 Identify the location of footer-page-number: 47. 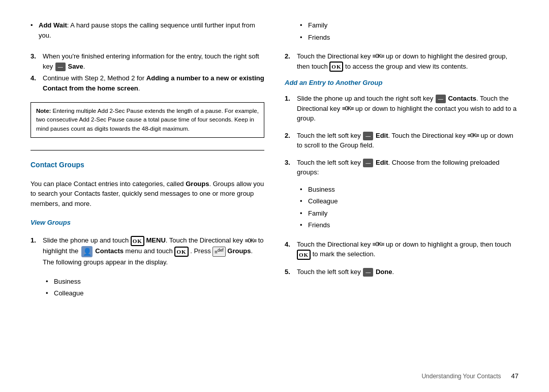
(515, 376).